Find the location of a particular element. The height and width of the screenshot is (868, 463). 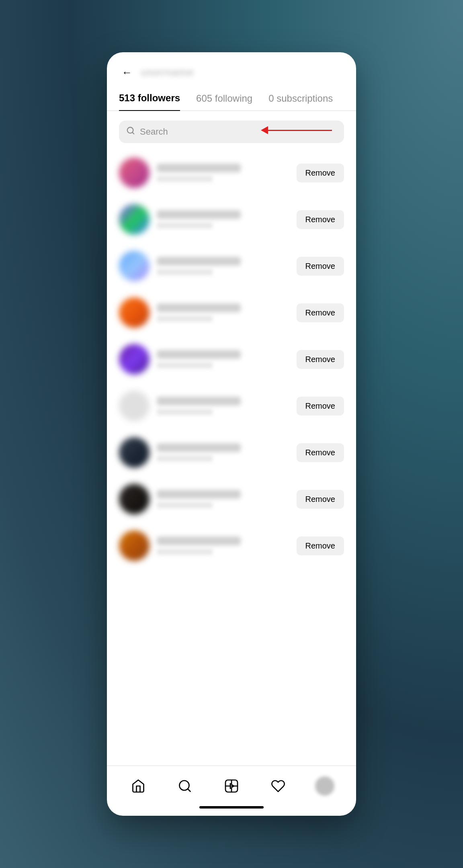

search-container: Search is located at coordinates (232, 130).